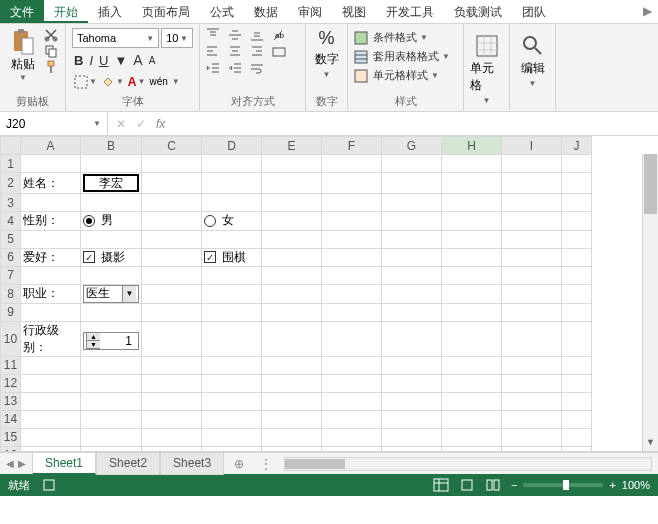 The image size is (658, 524). I want to click on row-header: 6, so click(11, 257).